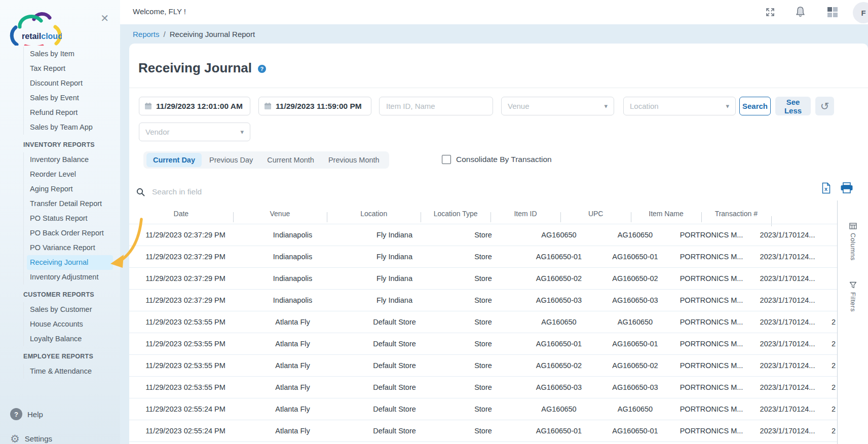 The image size is (868, 444). What do you see at coordinates (833, 12) in the screenshot?
I see `apps-grid-icon` at bounding box center [833, 12].